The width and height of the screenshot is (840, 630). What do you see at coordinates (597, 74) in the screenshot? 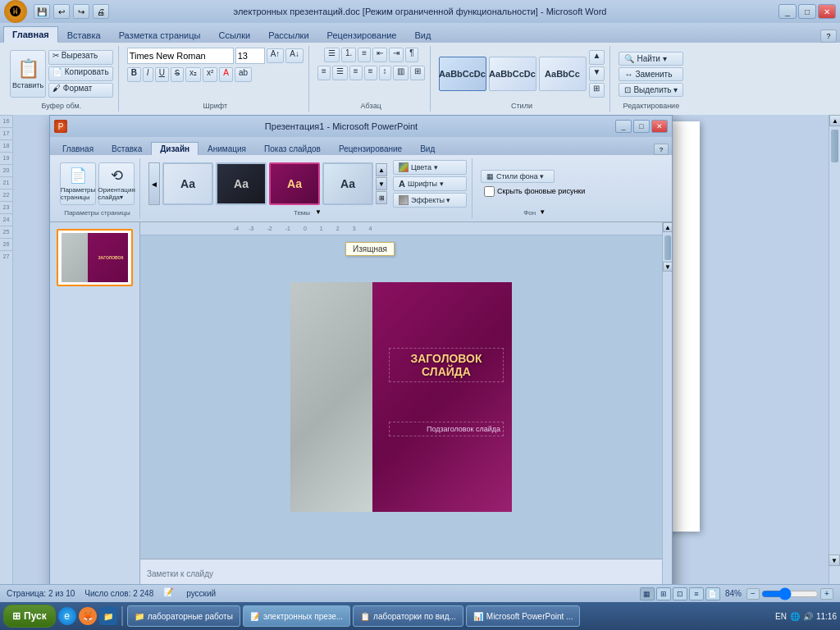
I see `styles-down-btn: ▼` at bounding box center [597, 74].